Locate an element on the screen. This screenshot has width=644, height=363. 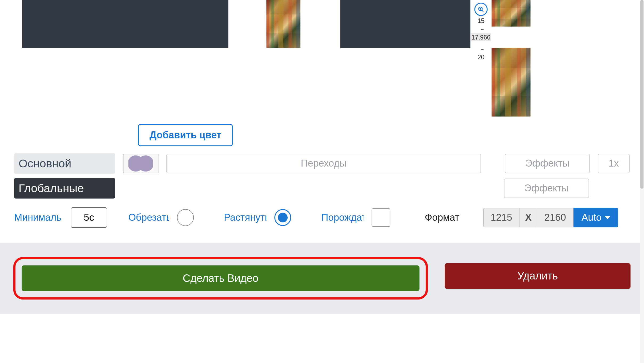
effects-select-main: Эффекты is located at coordinates (548, 163).